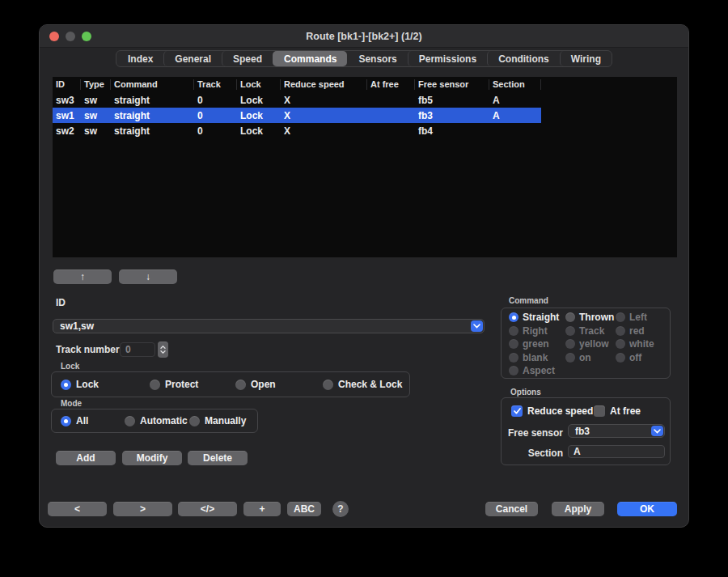 Image resolution: width=728 pixels, height=577 pixels. I want to click on tab-sensors: Sensors, so click(377, 58).